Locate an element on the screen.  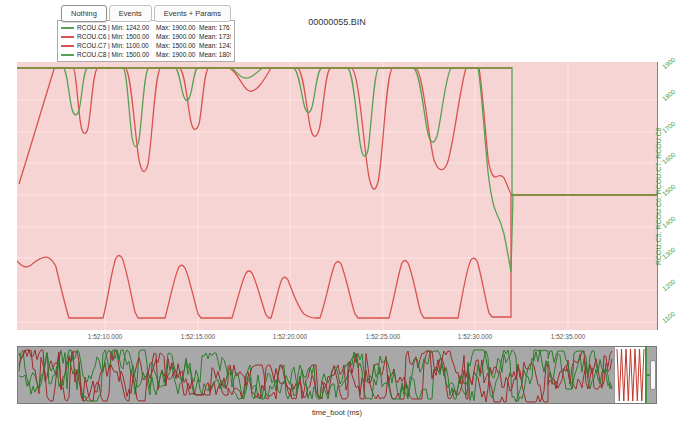
tab-events: Events is located at coordinates (130, 14).